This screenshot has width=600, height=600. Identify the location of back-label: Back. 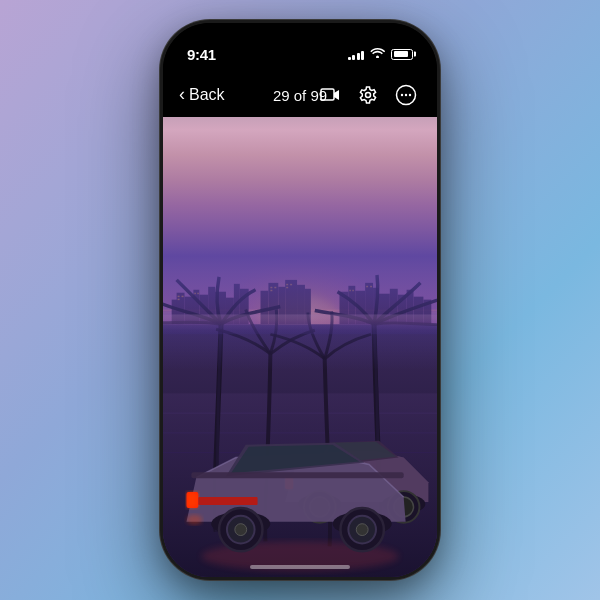
(207, 95).